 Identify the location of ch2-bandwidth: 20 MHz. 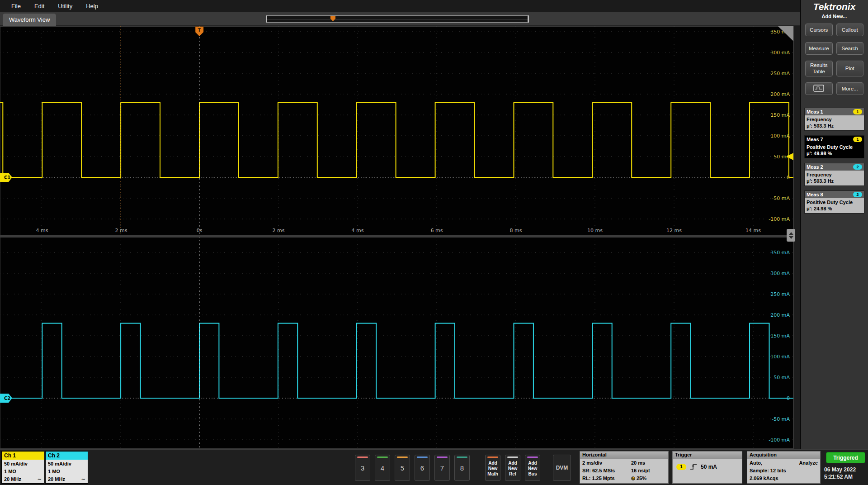
(57, 480).